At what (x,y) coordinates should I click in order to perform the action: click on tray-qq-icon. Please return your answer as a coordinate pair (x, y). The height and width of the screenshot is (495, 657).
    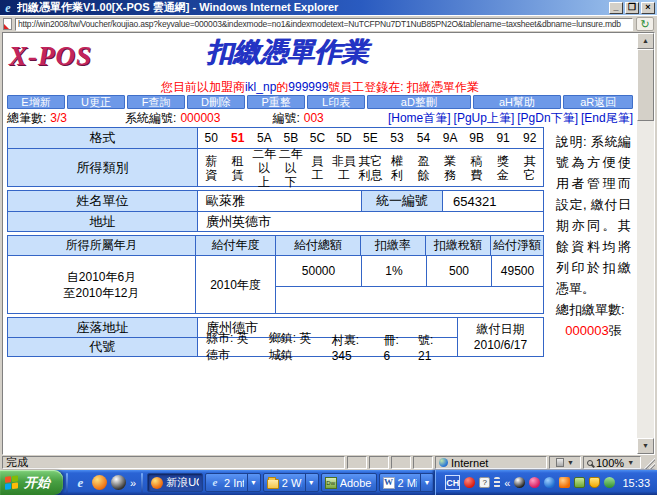
    Looking at the image, I should click on (520, 482).